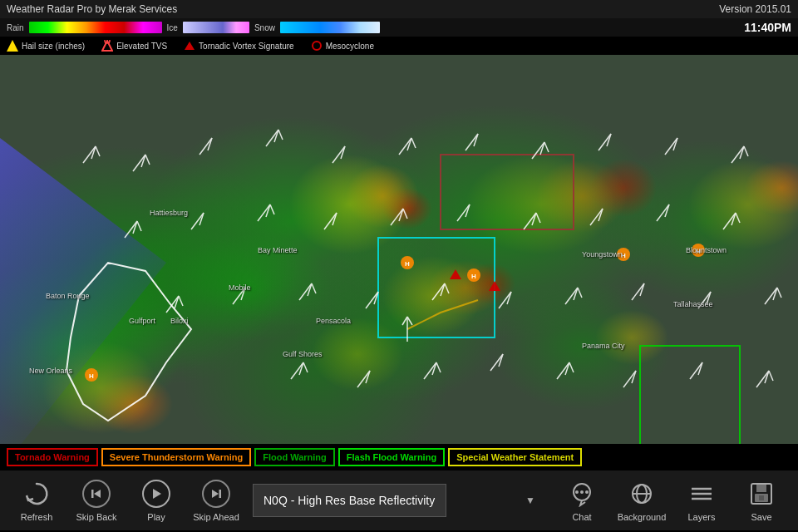  What do you see at coordinates (399, 9) in the screenshot?
I see `top-bar: Weather Radar Pro by Merak Services Vers…` at bounding box center [399, 9].